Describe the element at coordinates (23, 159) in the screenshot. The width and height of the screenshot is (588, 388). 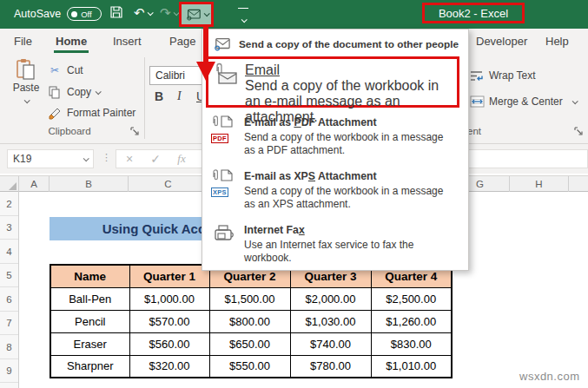
I see `name-box-value: K19` at that location.